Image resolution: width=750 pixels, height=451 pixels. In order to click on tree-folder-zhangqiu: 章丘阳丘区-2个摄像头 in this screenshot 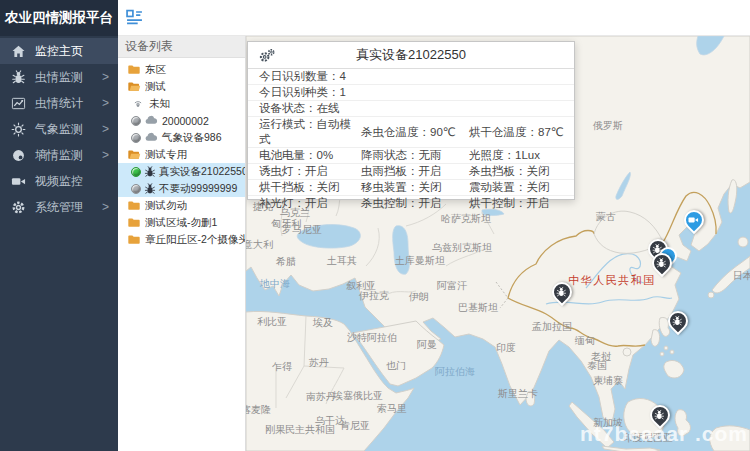, I will do `click(182, 240)`.